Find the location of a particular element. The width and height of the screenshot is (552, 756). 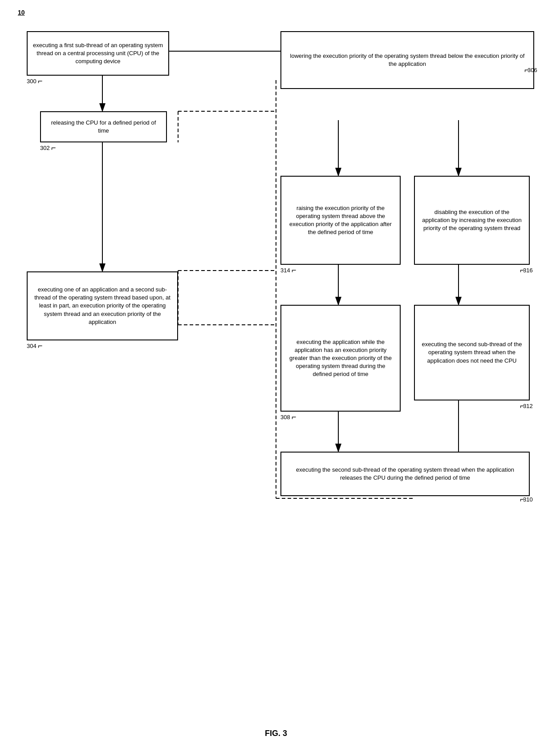

ref-304: 304 is located at coordinates (32, 346).